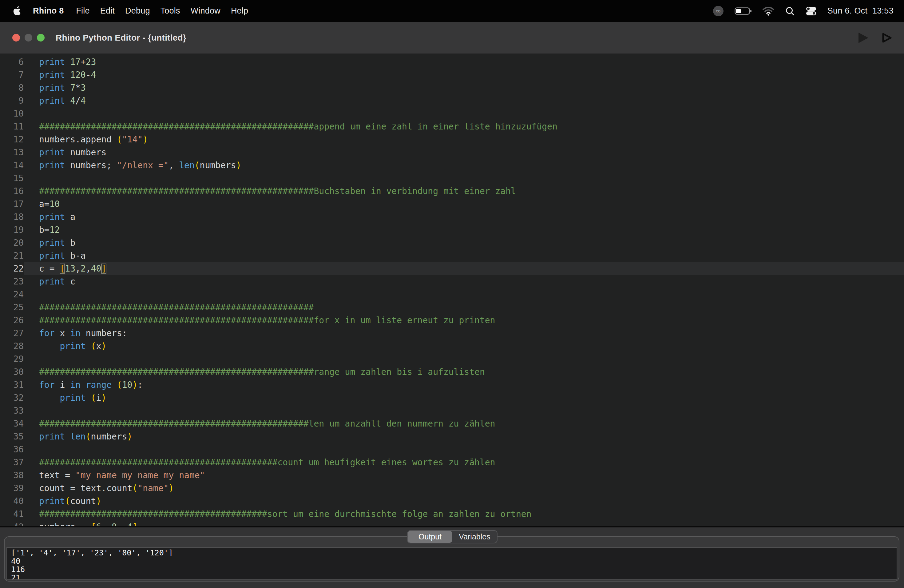  Describe the element at coordinates (40, 398) in the screenshot. I see `indent-guide` at that location.